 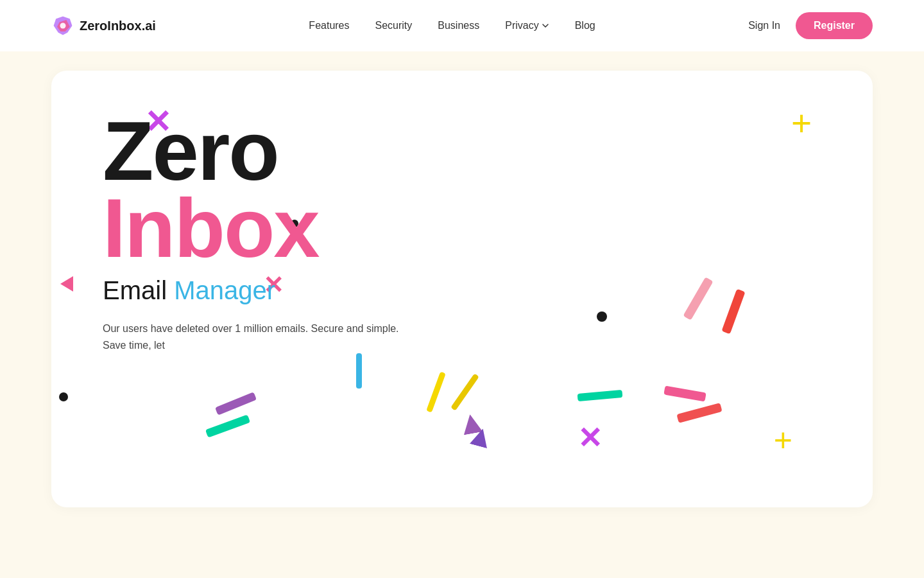 I want to click on decoration-stick-cyan, so click(x=359, y=371).